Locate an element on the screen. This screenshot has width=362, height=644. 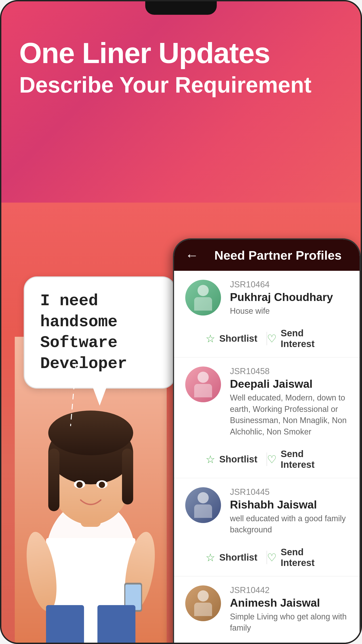
profile-id: JSR10458 is located at coordinates (289, 371).